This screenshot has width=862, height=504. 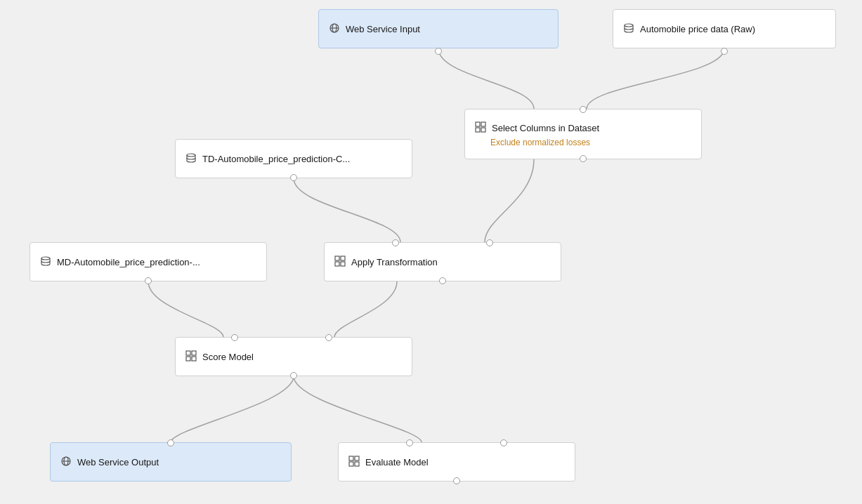 I want to click on select-columns-subtitle: Exclude normalized losses, so click(x=591, y=142).